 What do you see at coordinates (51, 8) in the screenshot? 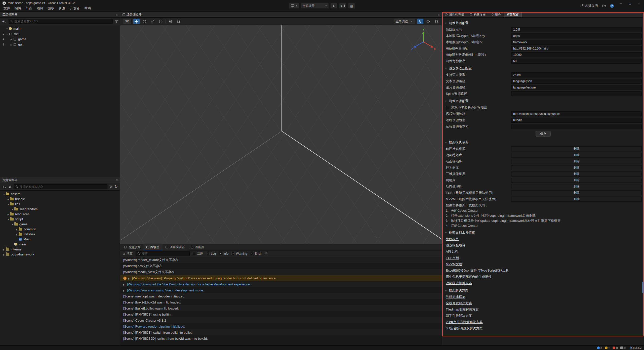
I see `menu-item: 面板` at bounding box center [51, 8].